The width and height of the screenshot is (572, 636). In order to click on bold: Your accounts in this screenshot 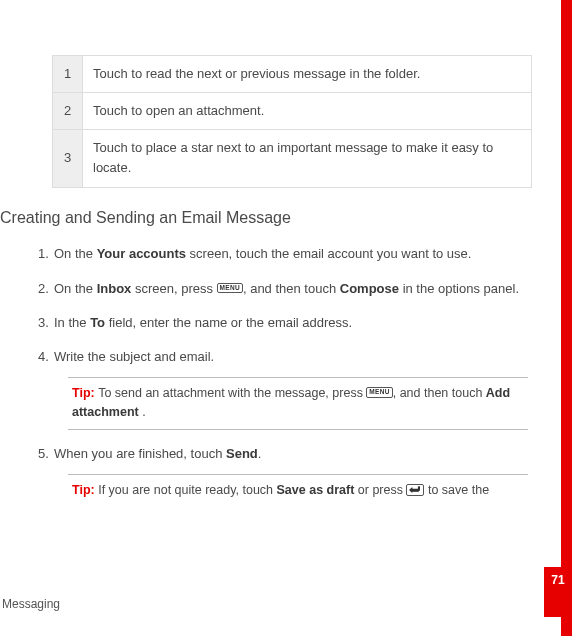, I will do `click(142, 254)`.